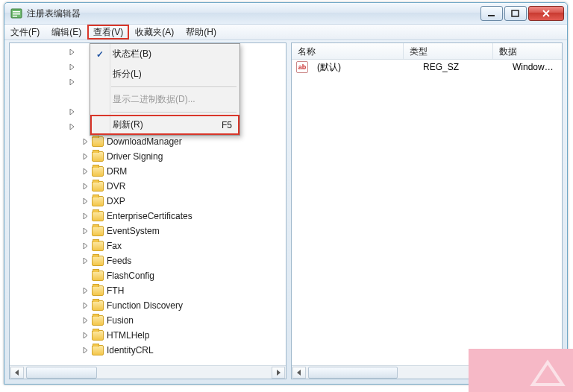  Describe the element at coordinates (148, 306) in the screenshot. I see `tree-item: Function Discovery` at that location.